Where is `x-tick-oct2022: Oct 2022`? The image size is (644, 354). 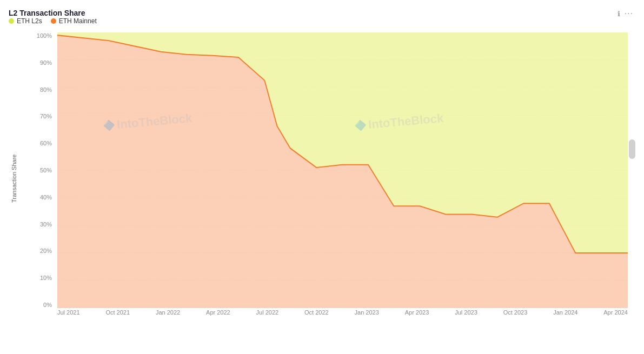 x-tick-oct2022: Oct 2022 is located at coordinates (317, 312).